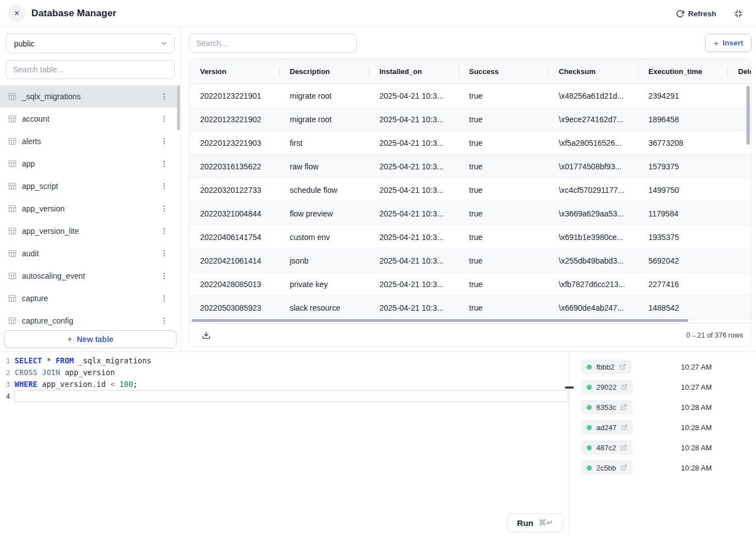 Image resolution: width=756 pixels, height=535 pixels. What do you see at coordinates (471, 119) in the screenshot?
I see `table-row: 20220123221902migrate root2025-04-21 10:…` at bounding box center [471, 119].